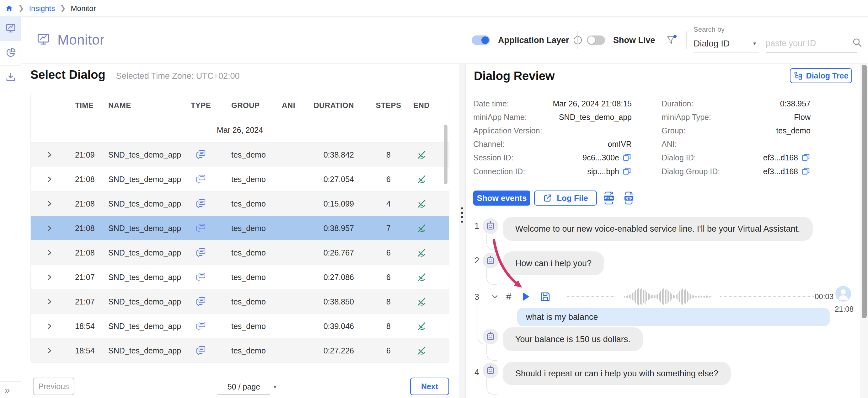 Image resolution: width=868 pixels, height=398 pixels. What do you see at coordinates (857, 43) in the screenshot?
I see `search-icon` at bounding box center [857, 43].